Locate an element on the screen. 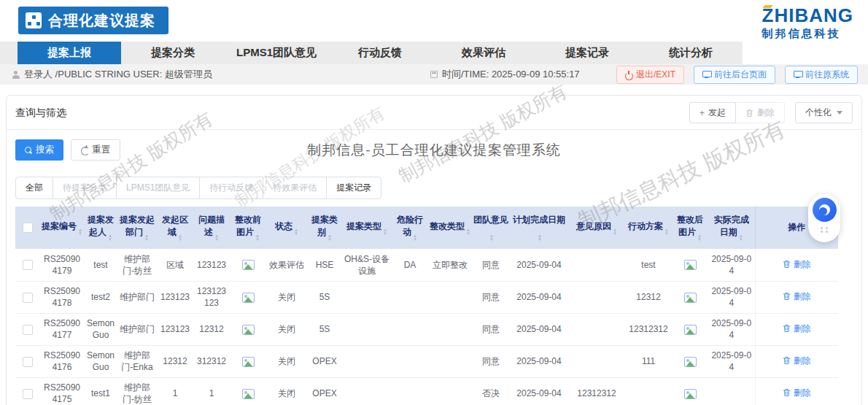 This screenshot has width=868, height=405. col-header-teamOpinion: 团队意见▲▼ is located at coordinates (491, 228).